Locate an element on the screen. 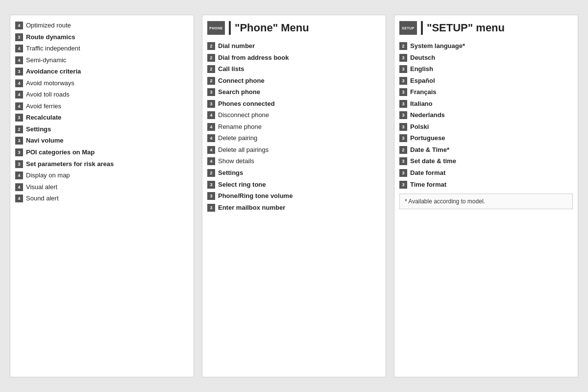 This screenshot has width=588, height=392. item-label: Select ring tone is located at coordinates (242, 185).